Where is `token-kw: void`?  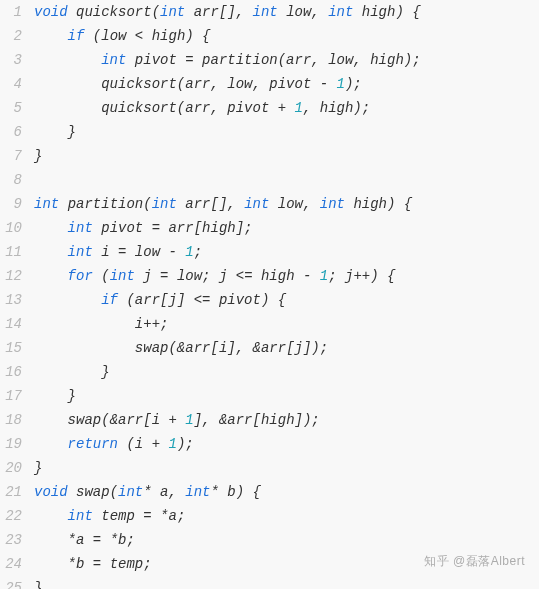
token-kw: void is located at coordinates (51, 492).